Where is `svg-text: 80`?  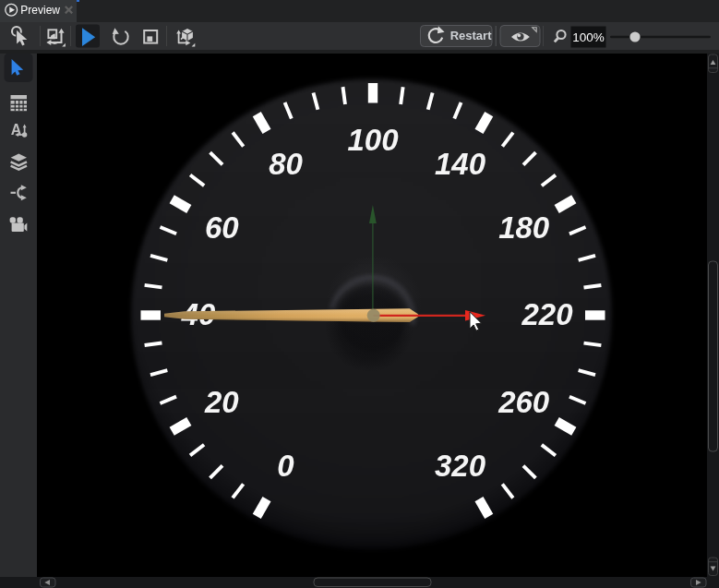
svg-text: 80 is located at coordinates (286, 164).